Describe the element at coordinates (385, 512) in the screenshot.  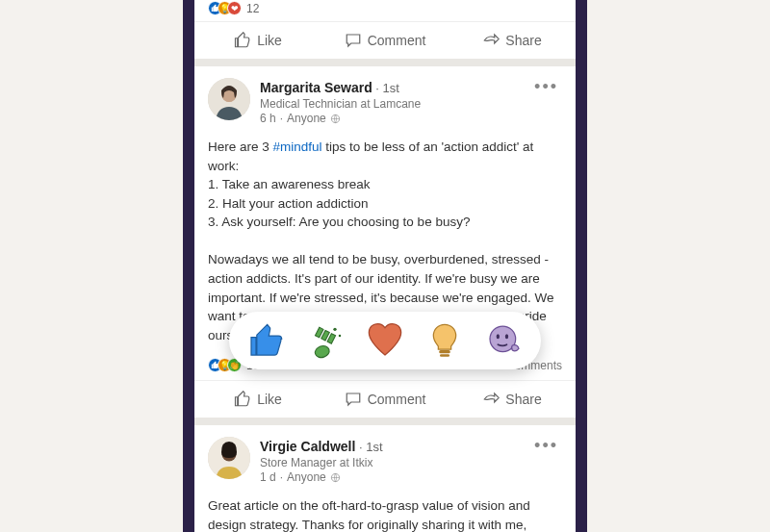
I see `post-body: Great article on the oft-hard-to-grasp v…` at that location.